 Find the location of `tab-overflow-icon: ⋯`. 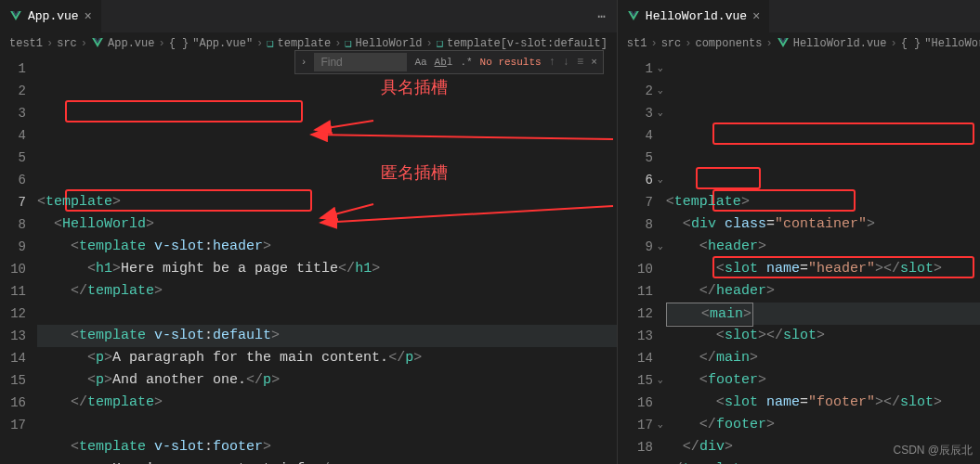

tab-overflow-icon: ⋯ is located at coordinates (602, 17).